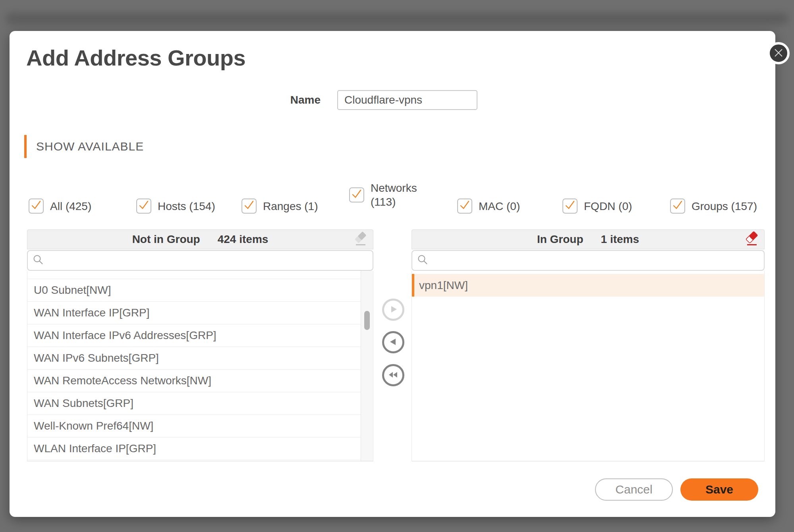 Image resolution: width=794 pixels, height=532 pixels. Describe the element at coordinates (194, 275) in the screenshot. I see `list-item-partial` at that location.